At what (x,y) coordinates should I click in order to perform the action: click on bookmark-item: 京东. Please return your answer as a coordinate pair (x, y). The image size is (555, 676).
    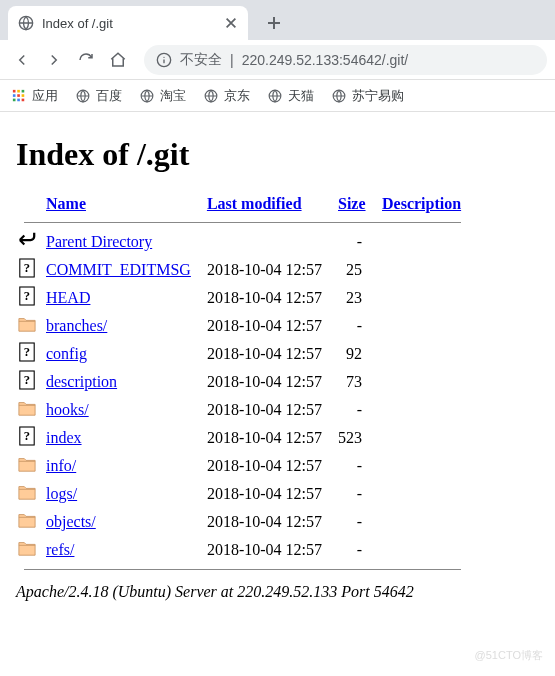
    Looking at the image, I should click on (227, 96).